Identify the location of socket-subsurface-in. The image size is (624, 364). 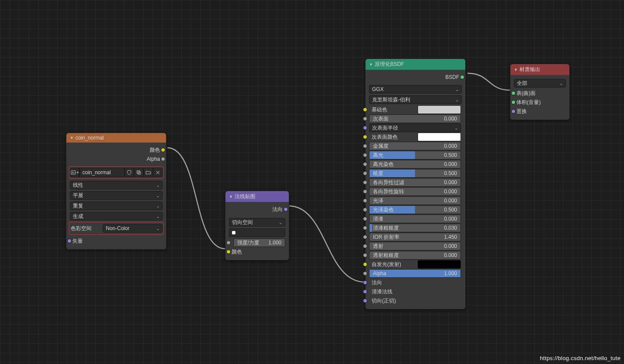
(365, 119).